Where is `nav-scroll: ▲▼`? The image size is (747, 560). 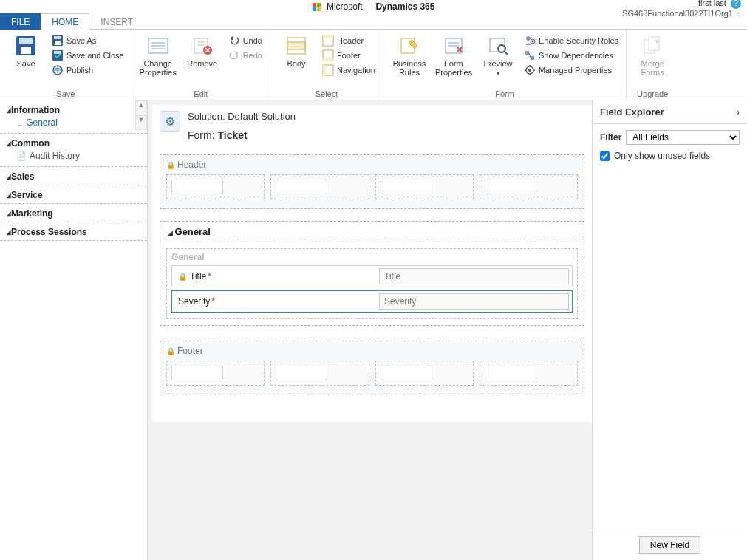
nav-scroll: ▲▼ is located at coordinates (141, 115).